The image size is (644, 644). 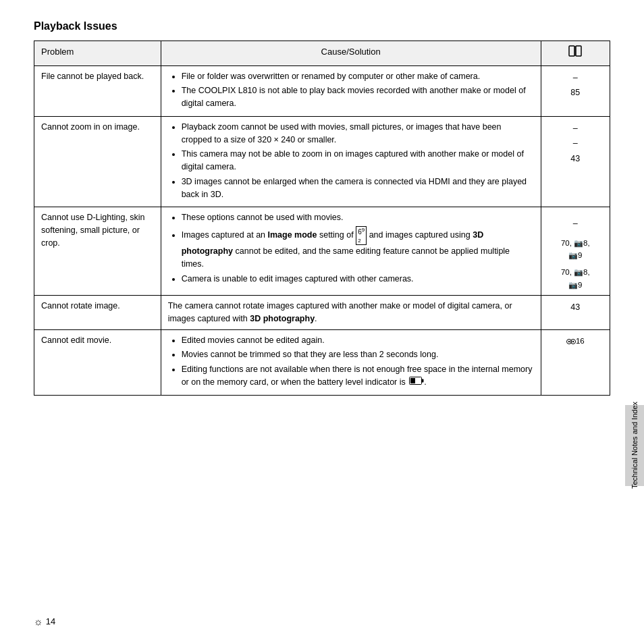 What do you see at coordinates (51, 621) in the screenshot?
I see `page-number: 14` at bounding box center [51, 621].